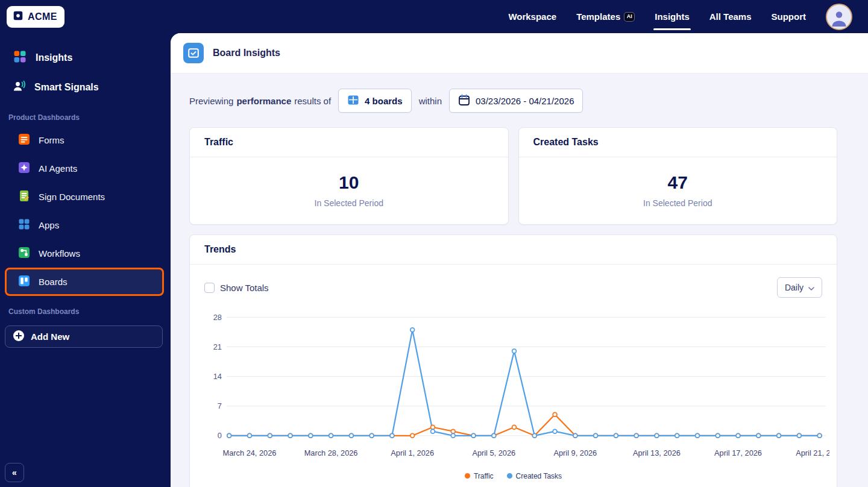 The width and height of the screenshot is (868, 487). Describe the element at coordinates (24, 169) in the screenshot. I see `ai-agents-icon` at that location.